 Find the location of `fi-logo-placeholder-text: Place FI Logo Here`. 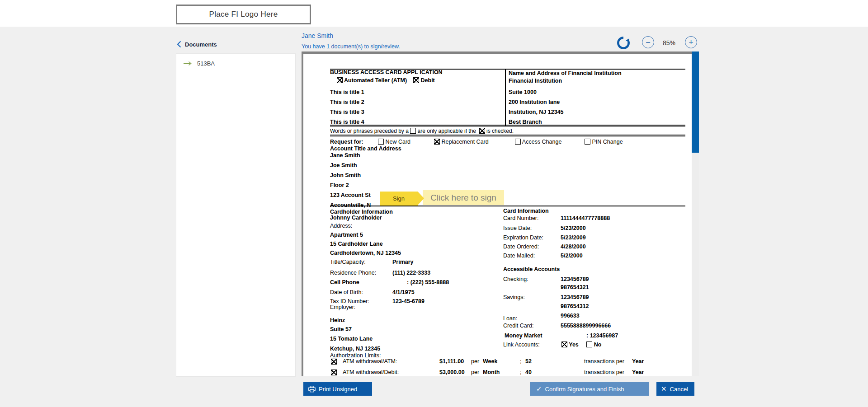

fi-logo-placeholder-text: Place FI Logo Here is located at coordinates (244, 14).